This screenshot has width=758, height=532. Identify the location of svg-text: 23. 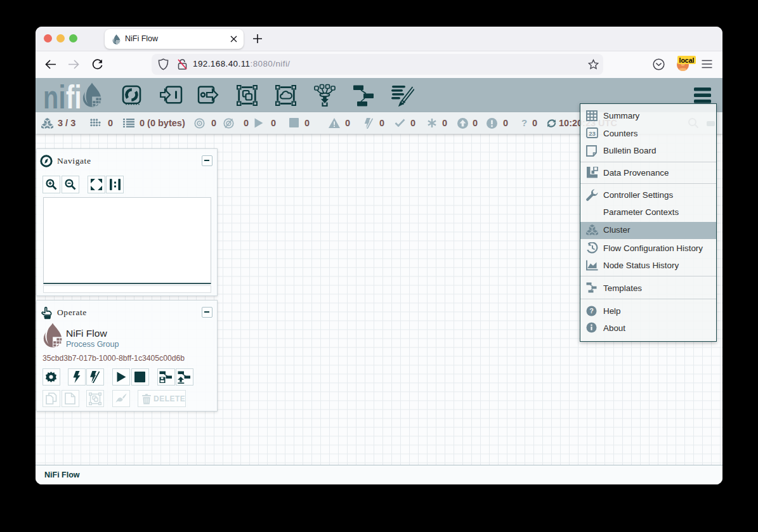
(592, 133).